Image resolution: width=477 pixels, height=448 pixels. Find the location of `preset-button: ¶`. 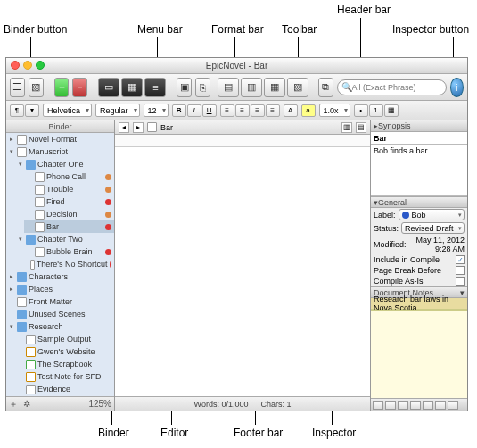

preset-button: ¶ is located at coordinates (17, 111).